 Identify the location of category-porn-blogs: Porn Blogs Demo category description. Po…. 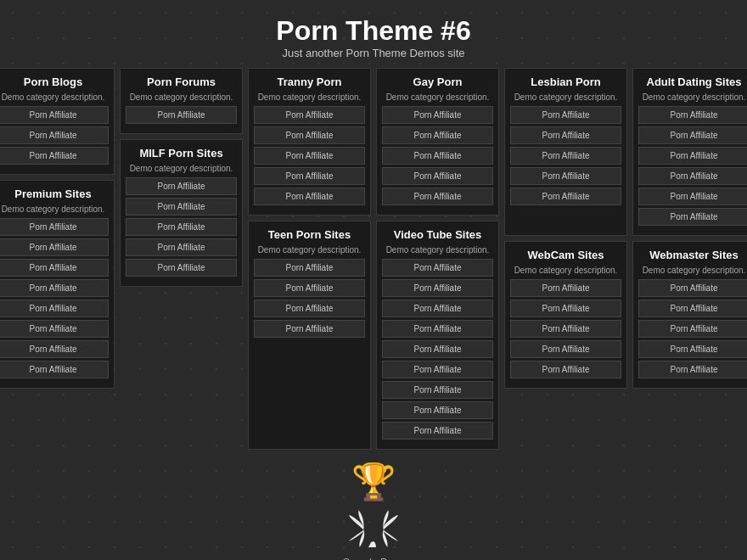
(58, 121).